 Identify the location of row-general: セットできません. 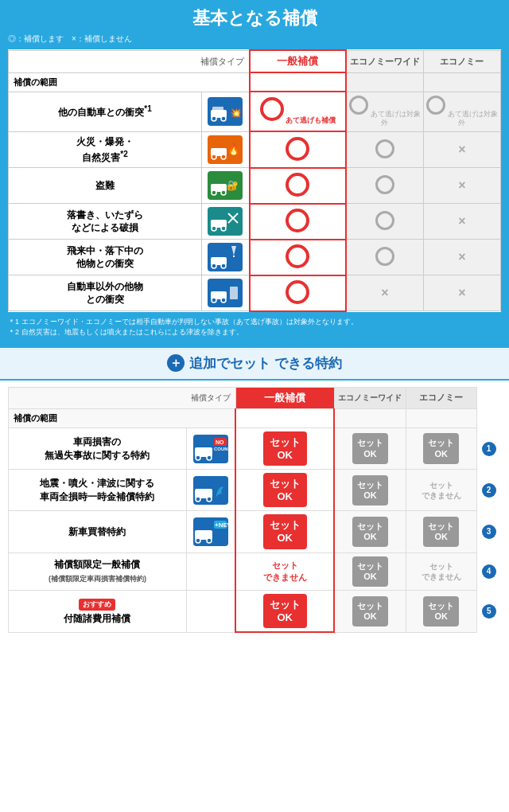
(285, 572).